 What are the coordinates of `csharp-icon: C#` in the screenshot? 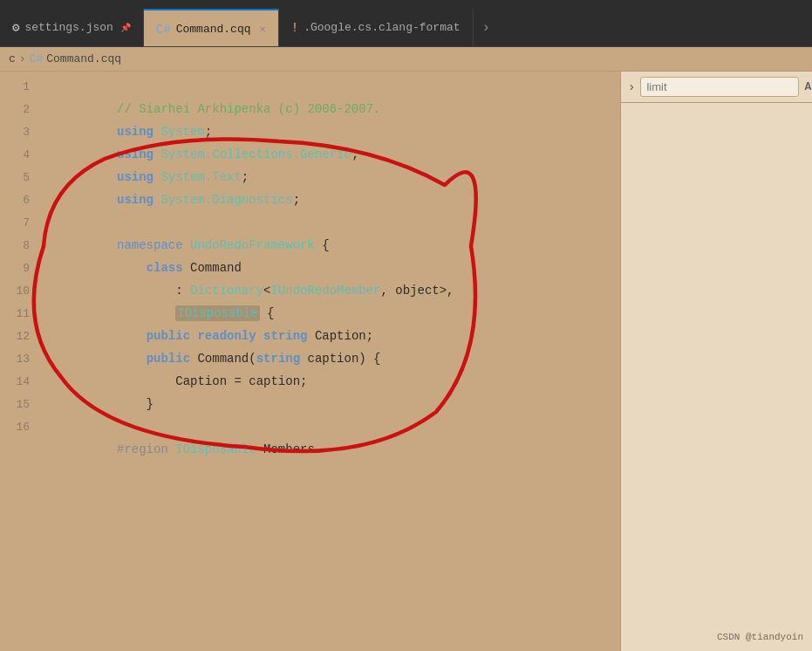 It's located at (164, 30).